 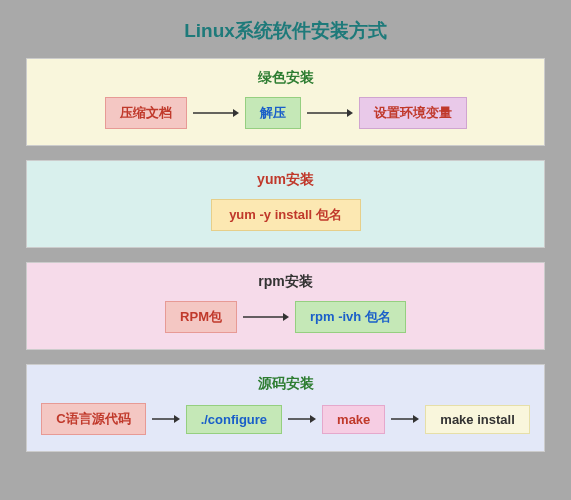 I want to click on yum-row: yum -y install 包名, so click(x=286, y=215).